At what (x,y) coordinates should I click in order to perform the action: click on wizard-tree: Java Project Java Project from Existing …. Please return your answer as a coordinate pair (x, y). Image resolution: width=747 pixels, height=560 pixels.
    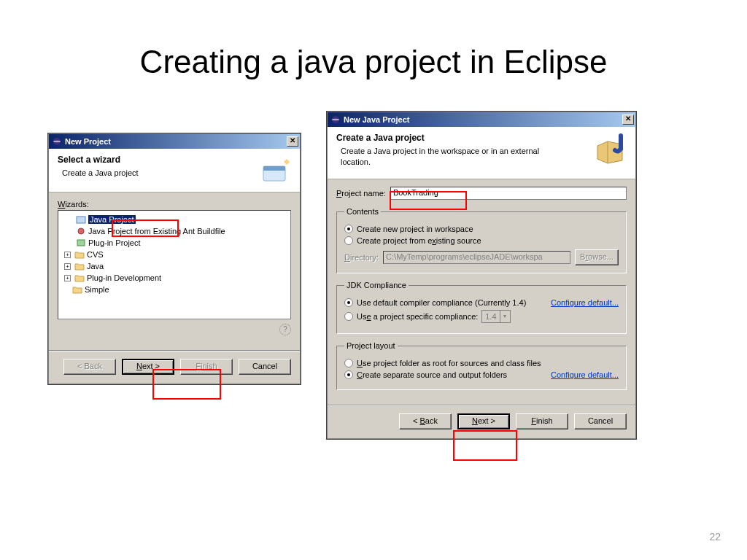
    Looking at the image, I should click on (174, 265).